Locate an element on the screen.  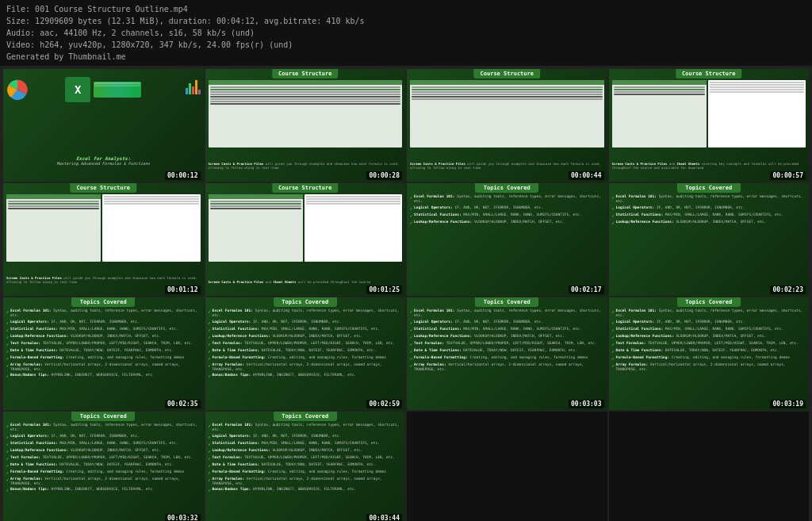
banner-13: Topics Covered is located at coordinates (103, 416).